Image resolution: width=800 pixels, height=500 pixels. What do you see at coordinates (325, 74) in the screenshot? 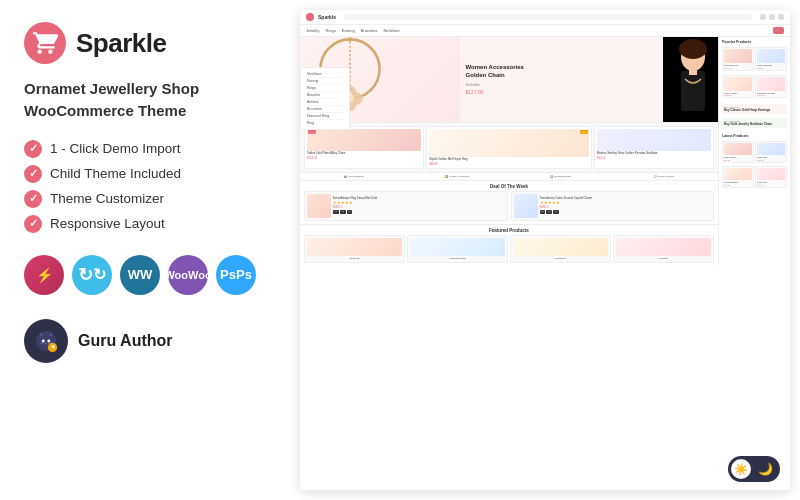
I see `cat-necklace: Necklace` at bounding box center [325, 74].